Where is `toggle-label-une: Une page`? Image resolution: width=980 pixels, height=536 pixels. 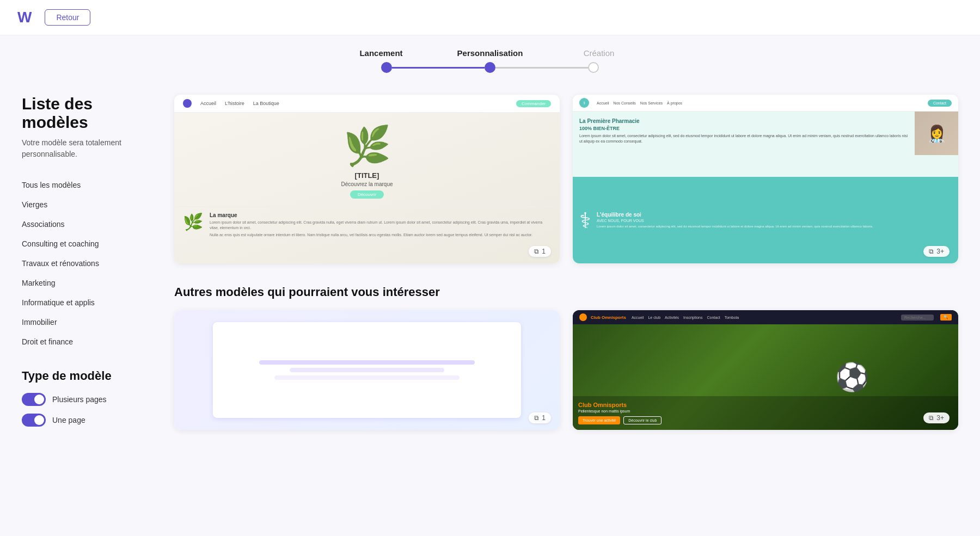
toggle-label-une: Une page is located at coordinates (69, 420).